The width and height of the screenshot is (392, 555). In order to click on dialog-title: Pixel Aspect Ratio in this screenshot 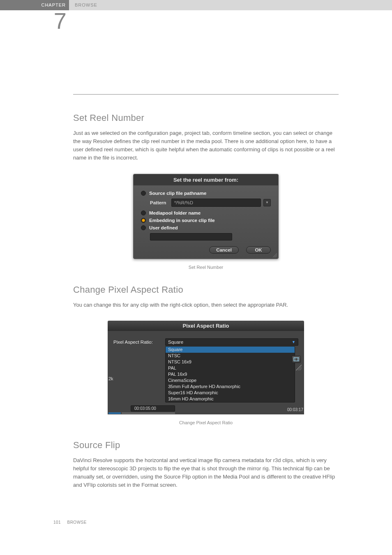, I will do `click(206, 326)`.